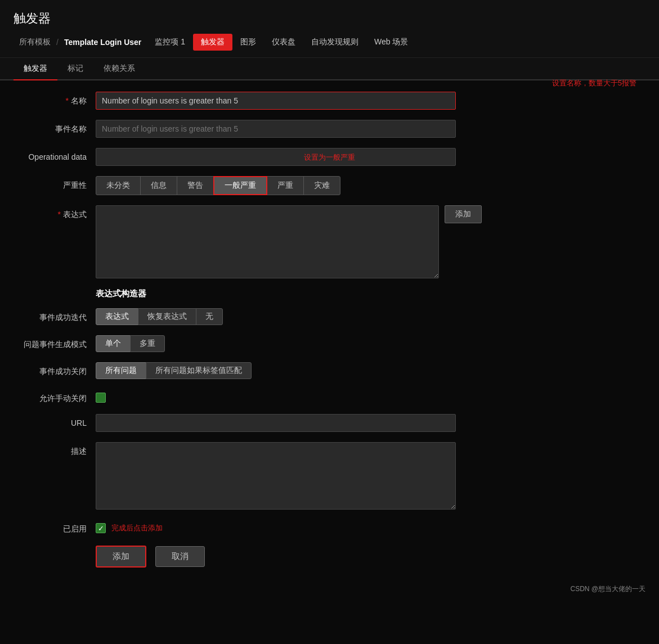  Describe the element at coordinates (209, 317) in the screenshot. I see `ok-event-none: 无` at that location.